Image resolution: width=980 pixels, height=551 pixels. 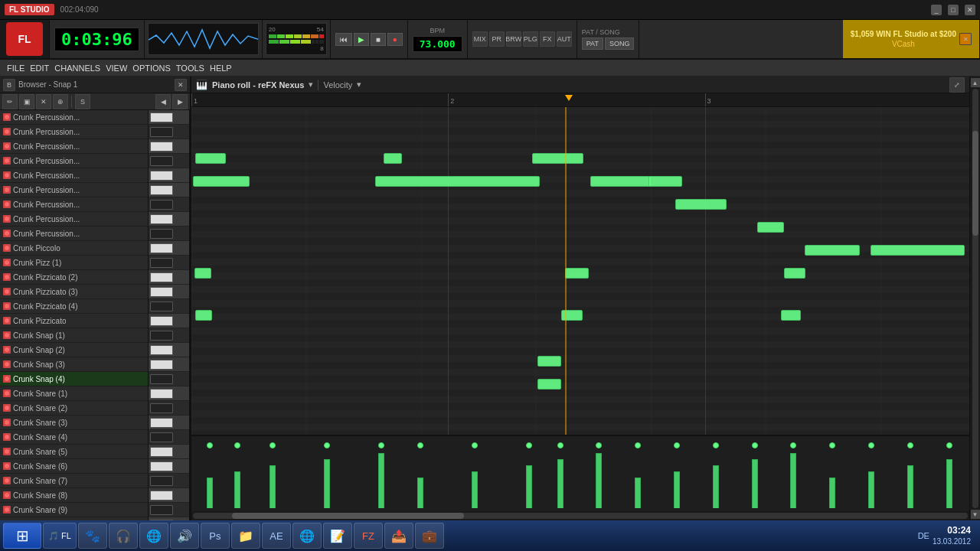 What do you see at coordinates (74, 277) in the screenshot?
I see `track-item-11: Crunk Pizzicato (2)` at bounding box center [74, 277].